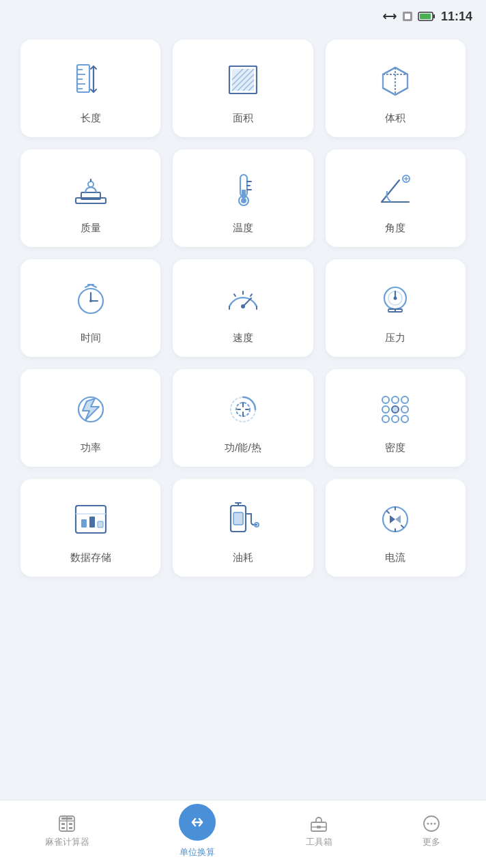 The image size is (486, 868). Describe the element at coordinates (91, 119) in the screenshot. I see `card-label-length: 长度` at that location.